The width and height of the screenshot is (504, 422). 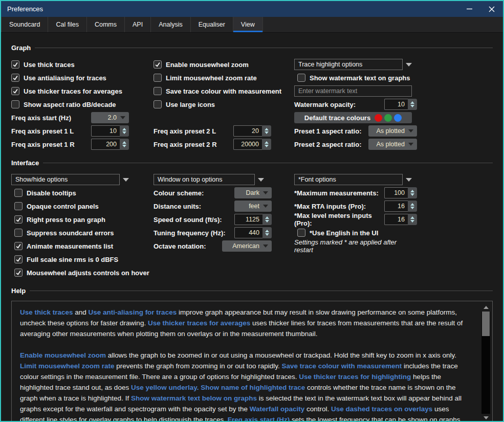 What do you see at coordinates (356, 104) in the screenshot?
I see `watermark-opacity-row: Watermark opacity: 10` at bounding box center [356, 104].